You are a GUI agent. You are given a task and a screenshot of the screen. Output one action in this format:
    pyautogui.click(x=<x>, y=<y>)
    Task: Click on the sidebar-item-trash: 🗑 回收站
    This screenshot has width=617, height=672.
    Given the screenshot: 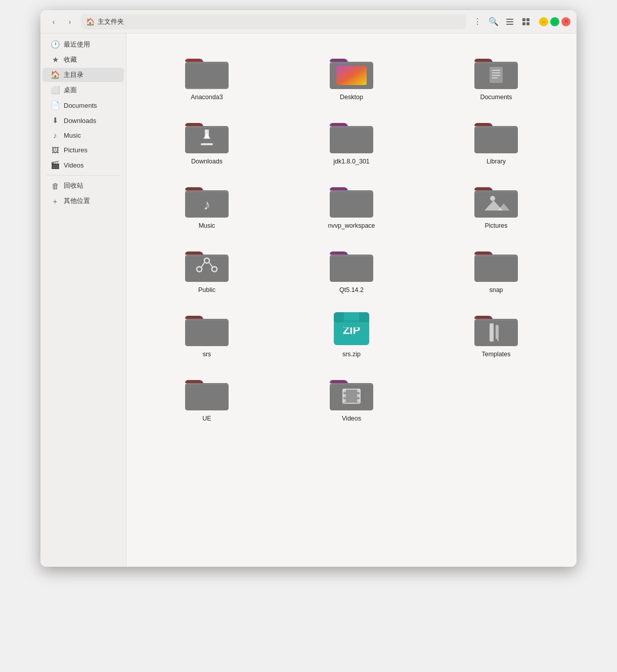 What is the action you would take?
    pyautogui.click(x=83, y=186)
    